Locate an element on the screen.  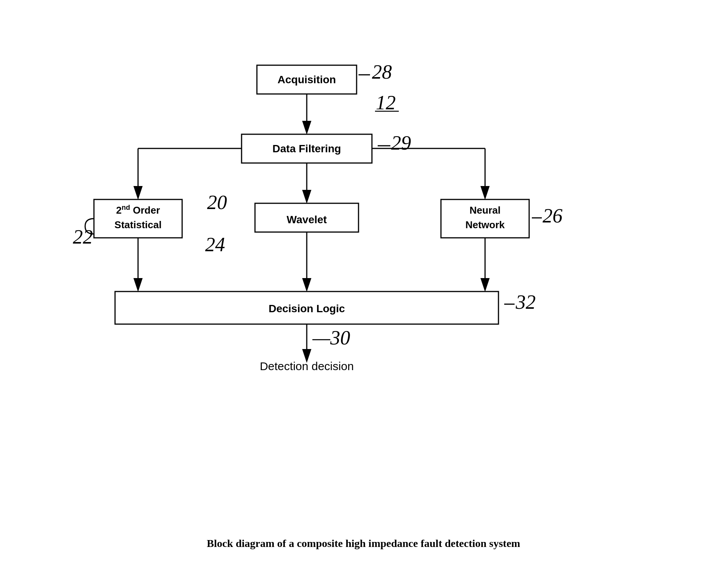
label-24: 24 is located at coordinates (215, 245).